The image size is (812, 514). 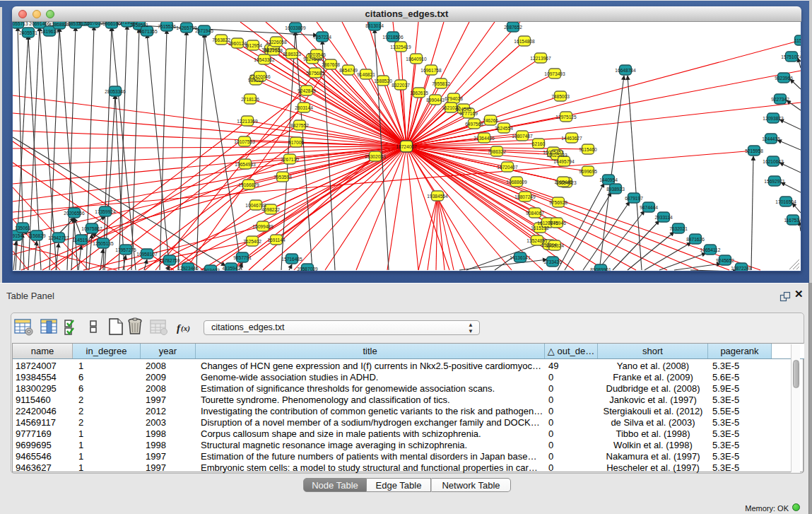 What do you see at coordinates (242, 257) in the screenshot?
I see `svg-text: 9857791` at bounding box center [242, 257].